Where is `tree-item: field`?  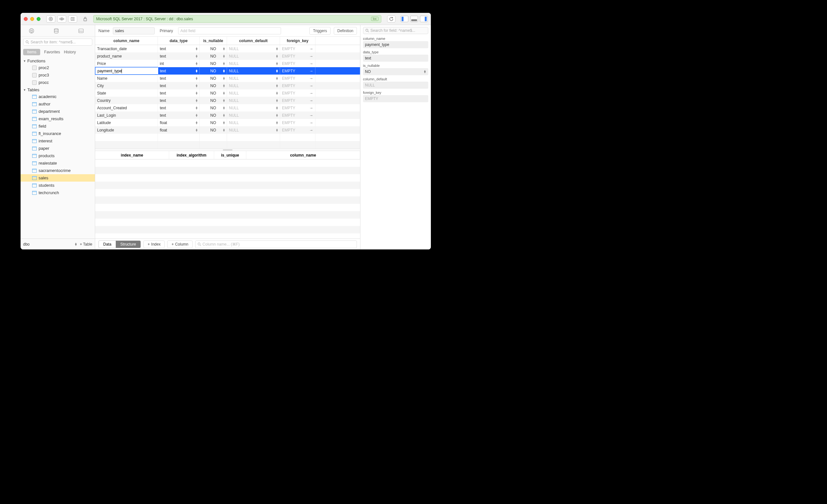 tree-item: field is located at coordinates (58, 126).